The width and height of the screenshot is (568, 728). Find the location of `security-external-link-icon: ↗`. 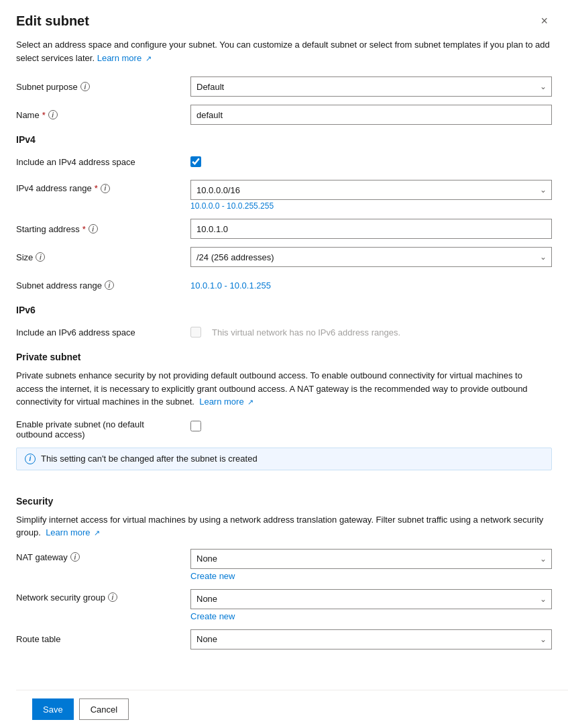

security-external-link-icon: ↗ is located at coordinates (97, 533).